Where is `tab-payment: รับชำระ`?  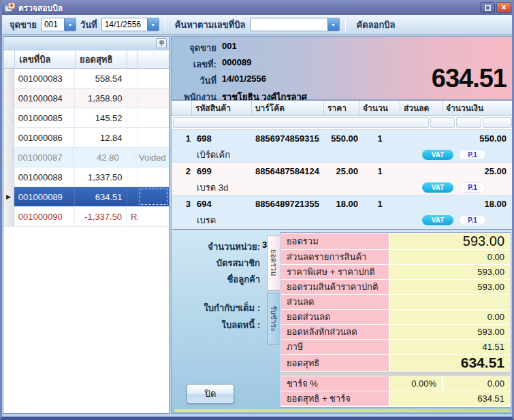 tab-payment: รับชำระ is located at coordinates (274, 319).